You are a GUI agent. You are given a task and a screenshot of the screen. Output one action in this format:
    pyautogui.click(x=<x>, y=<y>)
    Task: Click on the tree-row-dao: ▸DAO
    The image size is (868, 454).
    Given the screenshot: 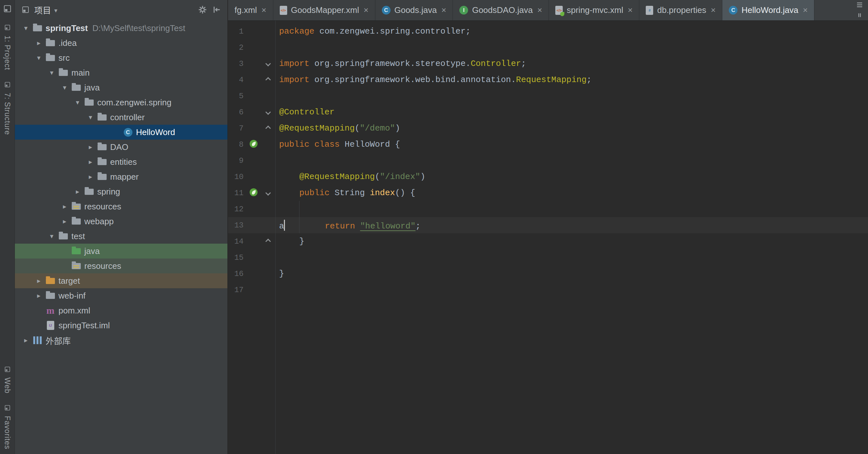 What is the action you would take?
    pyautogui.click(x=121, y=147)
    